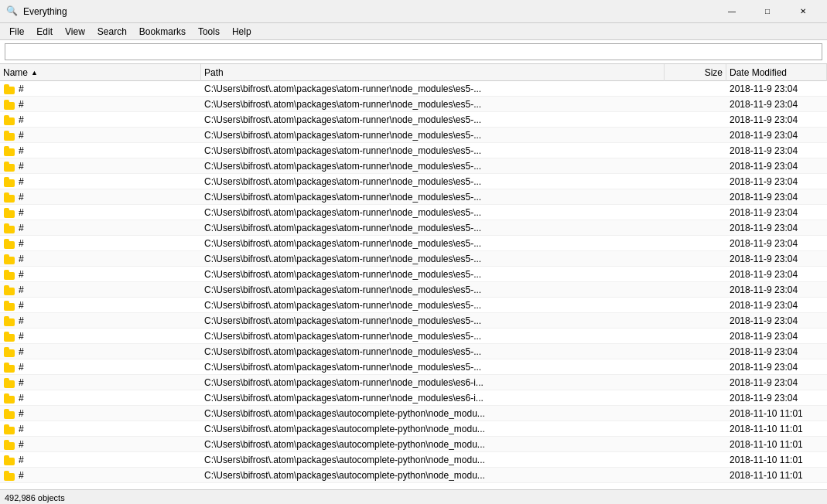 This screenshot has height=504, width=827. What do you see at coordinates (767, 12) in the screenshot?
I see `maximize-button: □` at bounding box center [767, 12].